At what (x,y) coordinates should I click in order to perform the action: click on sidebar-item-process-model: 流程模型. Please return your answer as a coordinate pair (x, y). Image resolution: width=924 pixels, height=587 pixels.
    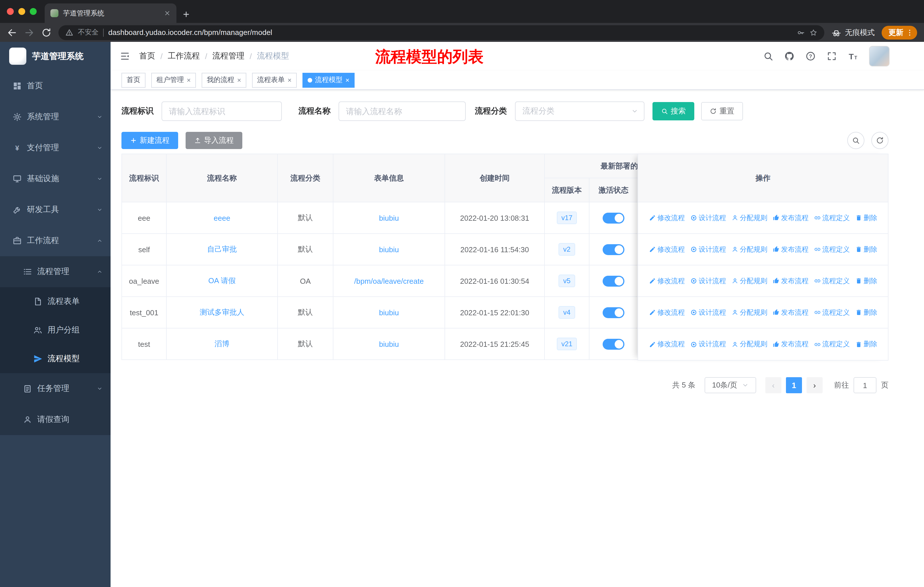
    Looking at the image, I should click on (55, 359).